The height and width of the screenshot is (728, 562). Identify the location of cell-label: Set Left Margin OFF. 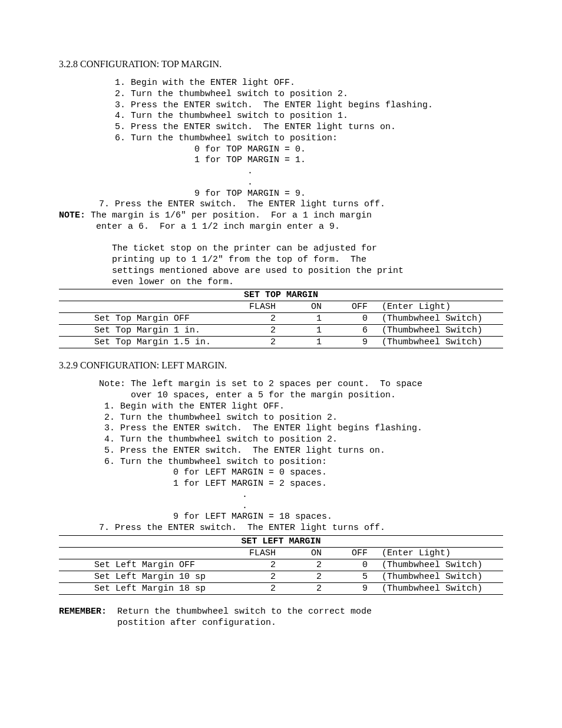
(146, 565).